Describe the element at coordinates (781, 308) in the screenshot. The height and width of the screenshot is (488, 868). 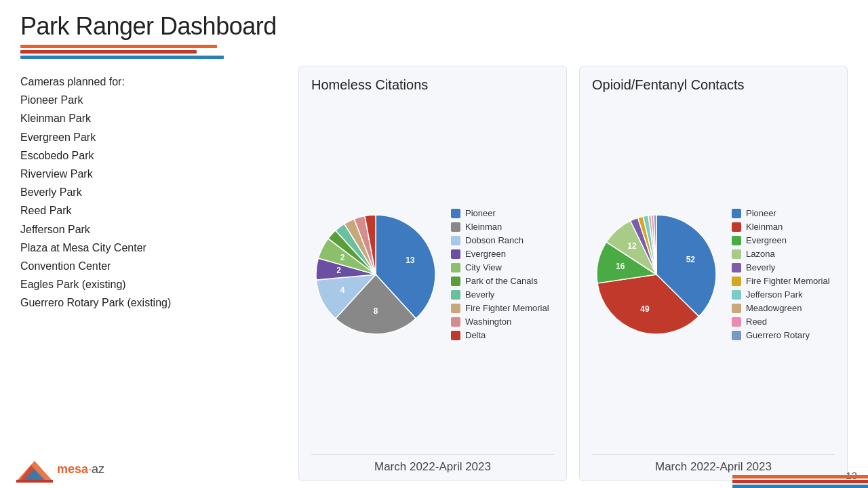
I see `legend-item: Meadowgreen` at that location.